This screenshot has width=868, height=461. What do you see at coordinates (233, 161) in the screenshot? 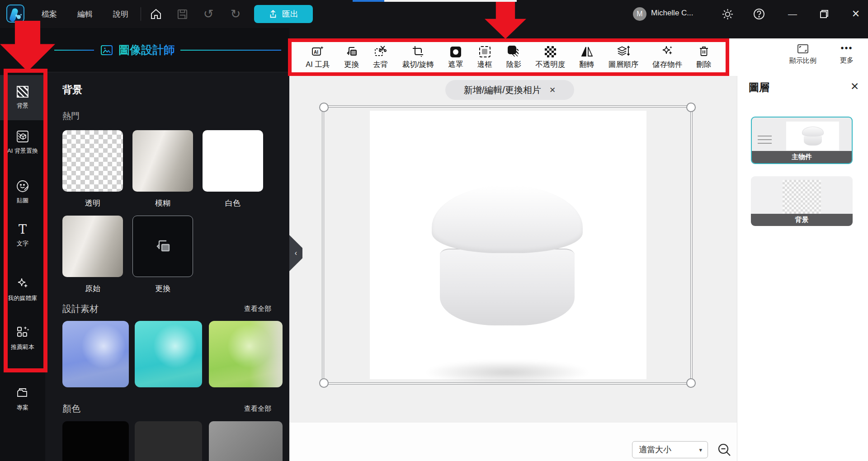
I see `bg-option-white` at bounding box center [233, 161].